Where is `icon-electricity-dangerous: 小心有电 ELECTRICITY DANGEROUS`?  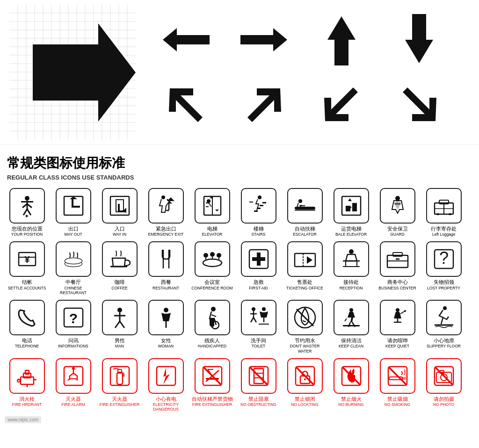 icon-electricity-dangerous: 小心有电 ELECTRICITY DANGEROUS is located at coordinates (166, 385).